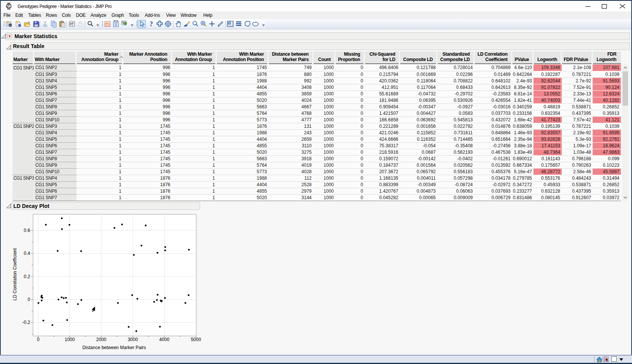 This screenshot has height=364, width=632. I want to click on svg-text: 0.4, so click(27, 253).